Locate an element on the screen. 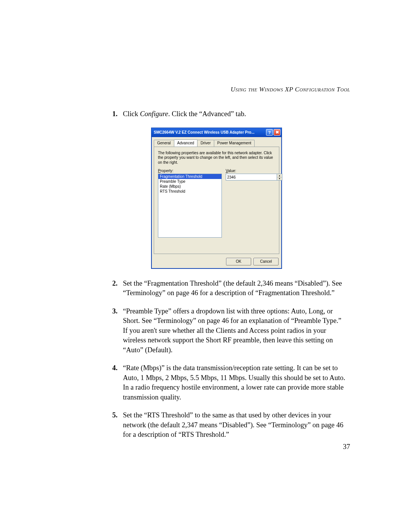 The image size is (411, 532). step-number: 2. is located at coordinates (118, 289).